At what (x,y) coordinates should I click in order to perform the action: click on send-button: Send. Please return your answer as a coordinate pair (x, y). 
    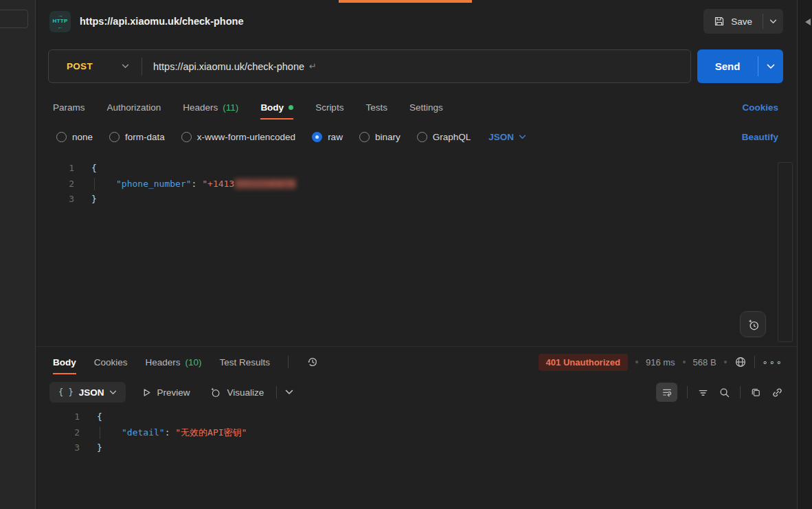
    Looking at the image, I should click on (728, 66).